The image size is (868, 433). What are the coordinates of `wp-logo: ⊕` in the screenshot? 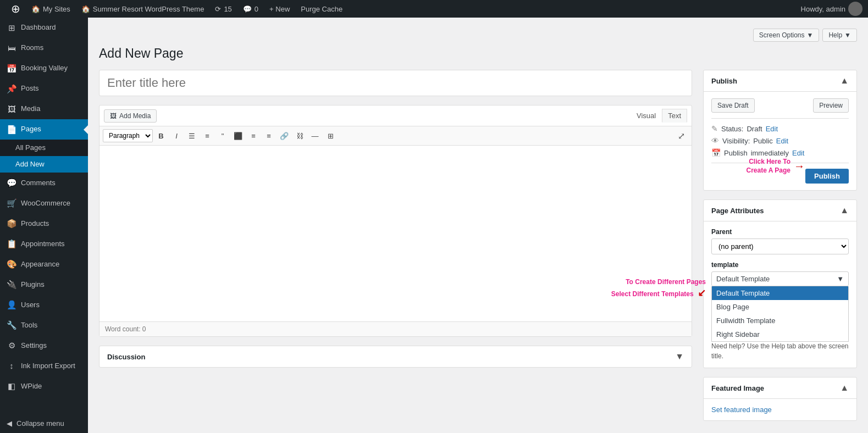 It's located at (15, 9).